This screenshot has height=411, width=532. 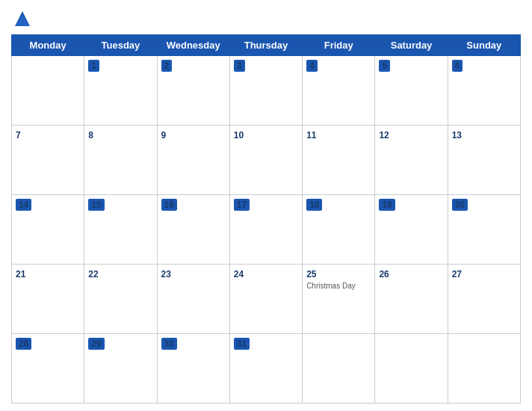 What do you see at coordinates (239, 274) in the screenshot?
I see `day-number: 24` at bounding box center [239, 274].